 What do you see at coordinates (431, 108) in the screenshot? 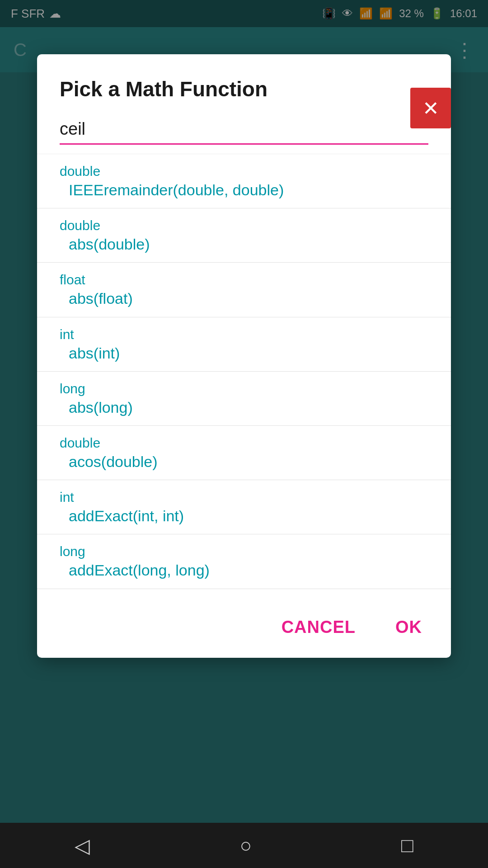
I see `clear-search-button: ✕` at bounding box center [431, 108].